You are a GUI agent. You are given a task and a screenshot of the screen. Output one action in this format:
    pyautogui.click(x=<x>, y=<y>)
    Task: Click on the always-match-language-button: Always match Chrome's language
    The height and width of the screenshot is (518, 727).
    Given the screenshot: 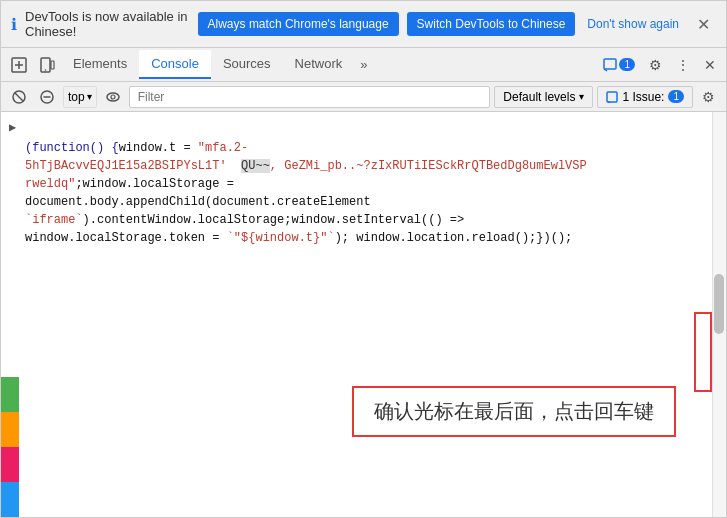 What is the action you would take?
    pyautogui.click(x=298, y=24)
    